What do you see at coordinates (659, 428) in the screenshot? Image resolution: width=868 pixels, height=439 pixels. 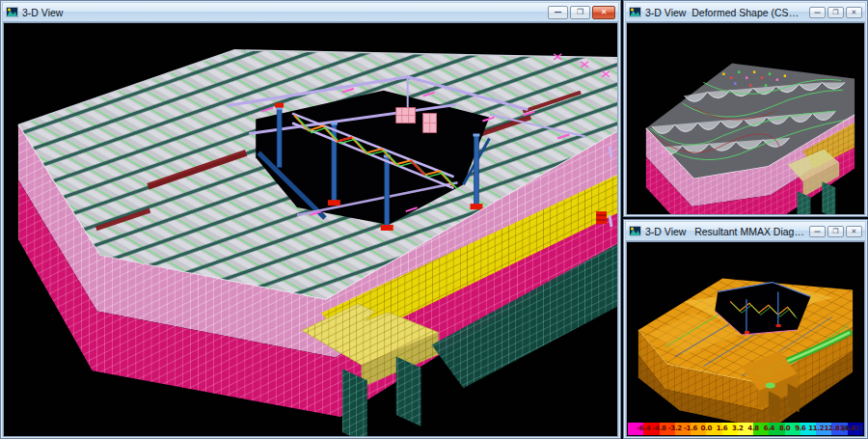 I see `legend-value-label: -4.8` at bounding box center [659, 428].